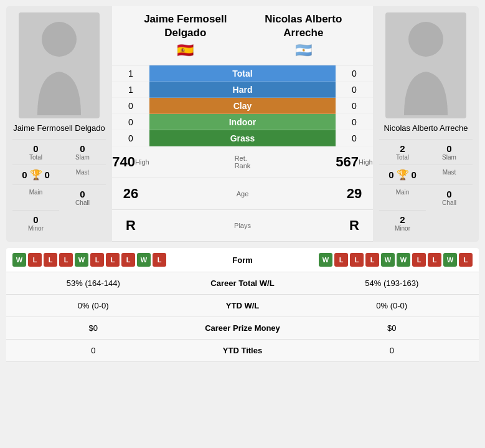 The width and height of the screenshot is (485, 448). What do you see at coordinates (36, 223) in the screenshot?
I see `left-minor-cell: 0 Minor` at bounding box center [36, 223].